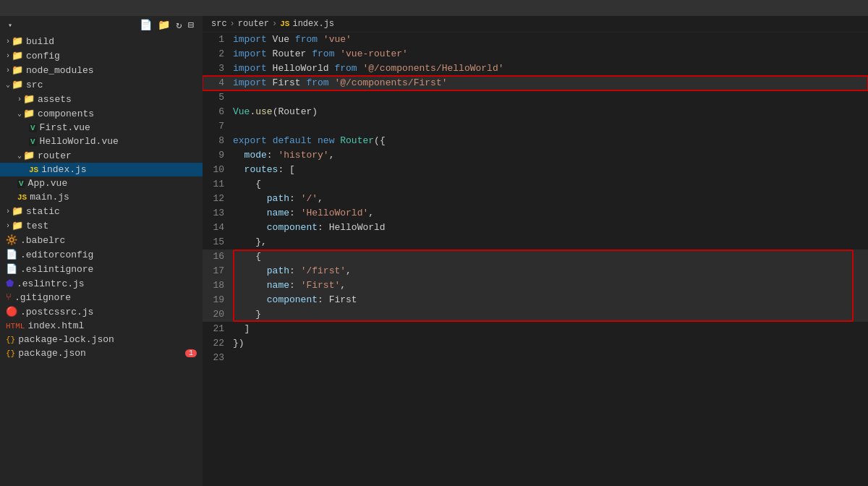 The width and height of the screenshot is (868, 486). Describe the element at coordinates (101, 226) in the screenshot. I see `sidebar-item-test: ›📁test` at that location.